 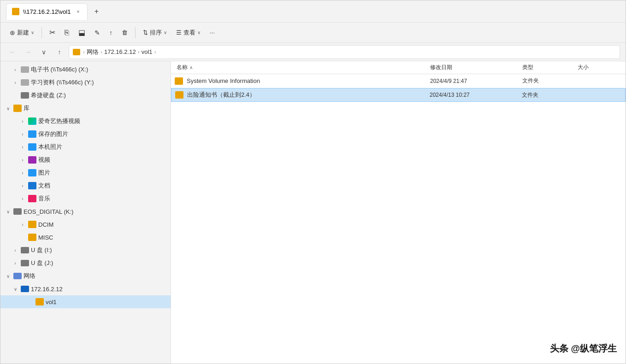 I want to click on header-modified-label: 修改日期, so click(x=441, y=67).